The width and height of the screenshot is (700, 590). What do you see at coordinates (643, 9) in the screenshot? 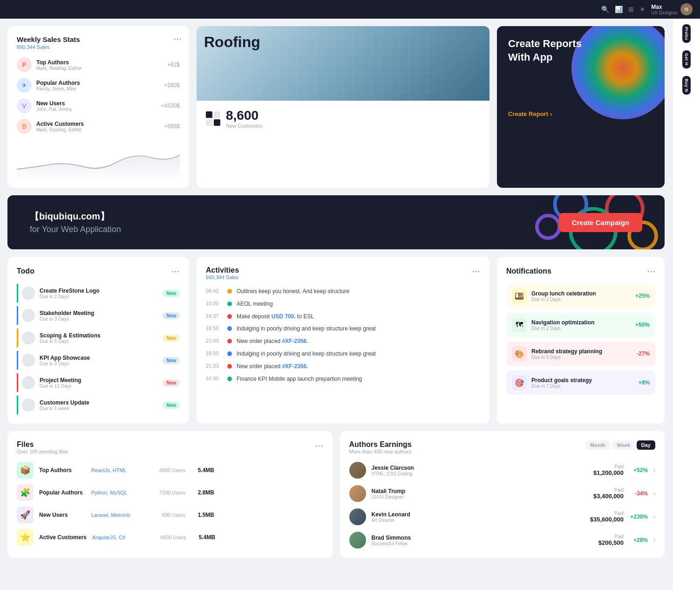
I see `sun-icon: ☀` at bounding box center [643, 9].